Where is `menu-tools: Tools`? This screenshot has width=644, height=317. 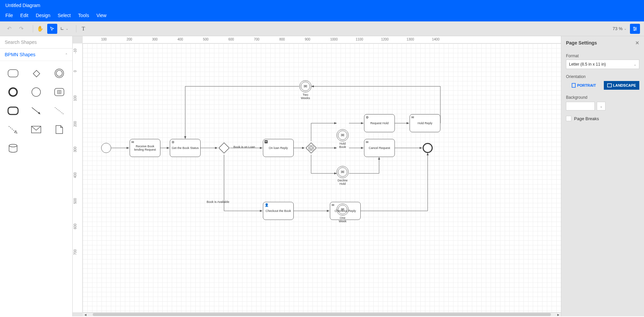 menu-tools: Tools is located at coordinates (84, 15).